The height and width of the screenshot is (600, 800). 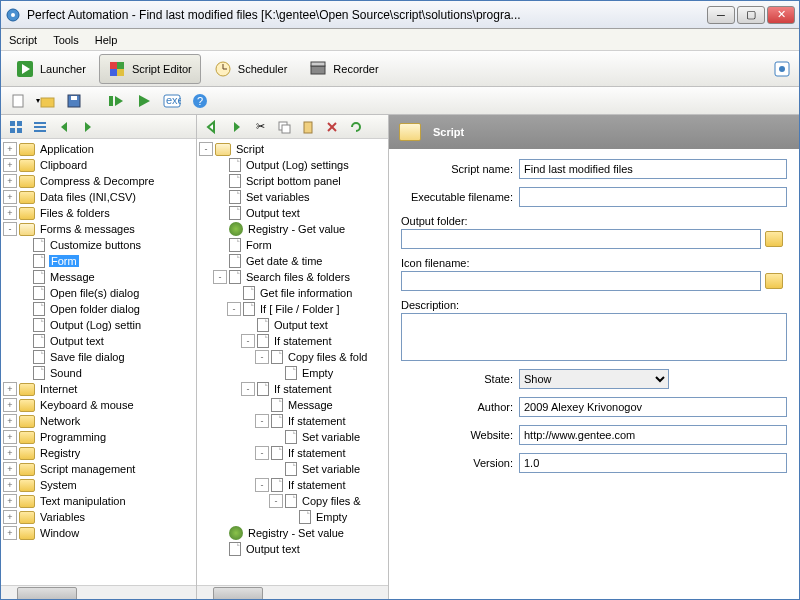 I want to click on tree-item: Script bottom panel, so click(x=292, y=181).